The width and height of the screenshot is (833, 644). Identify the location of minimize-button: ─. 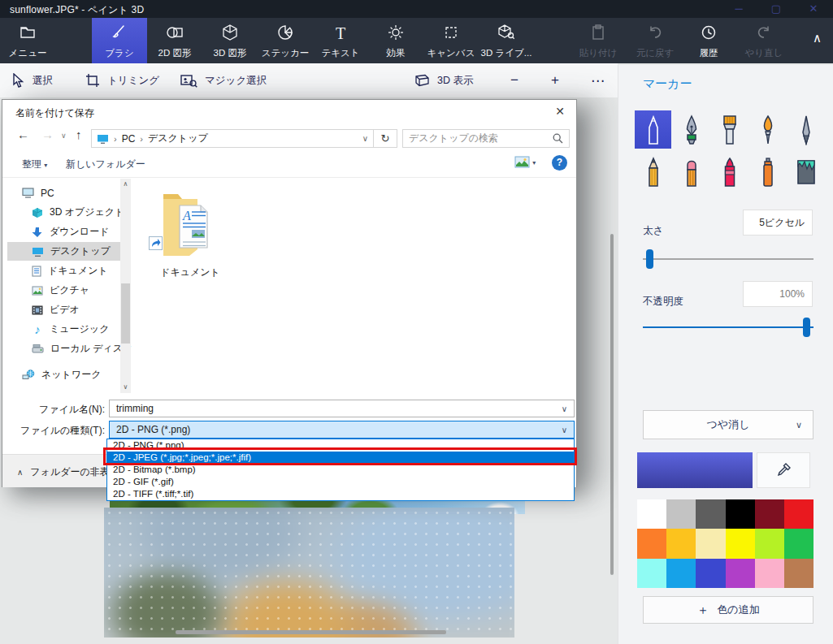
(739, 9).